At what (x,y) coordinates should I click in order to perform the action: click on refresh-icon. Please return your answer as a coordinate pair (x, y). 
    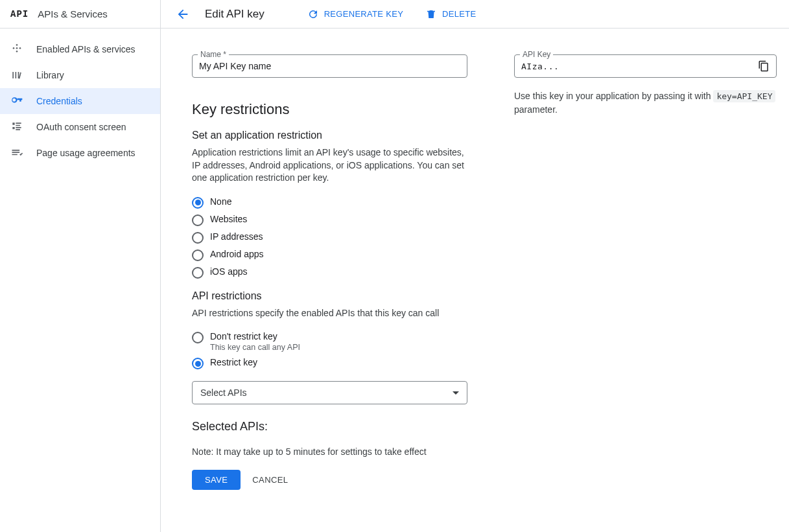
    Looking at the image, I should click on (313, 14).